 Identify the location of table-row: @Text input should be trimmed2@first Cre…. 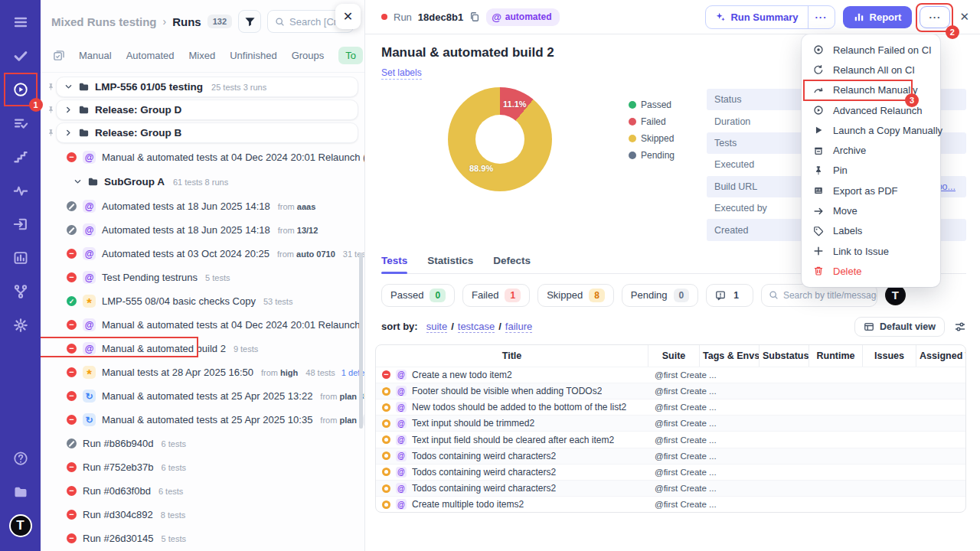
(671, 422).